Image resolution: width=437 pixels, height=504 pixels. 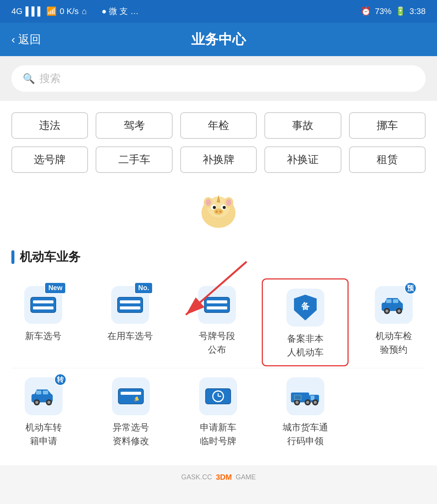 What do you see at coordinates (303, 160) in the screenshot?
I see `tag-replace-cert: 补换证` at bounding box center [303, 160].